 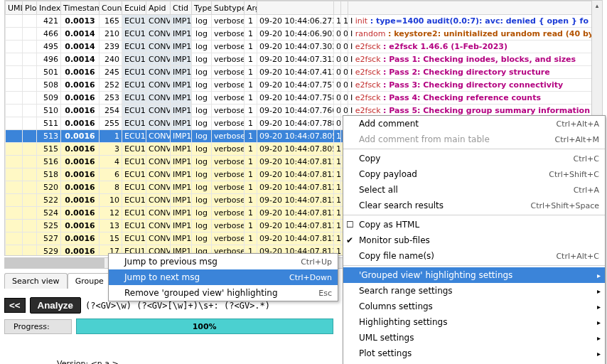 I want to click on menu-item: Search range settings▸, so click(x=474, y=291).